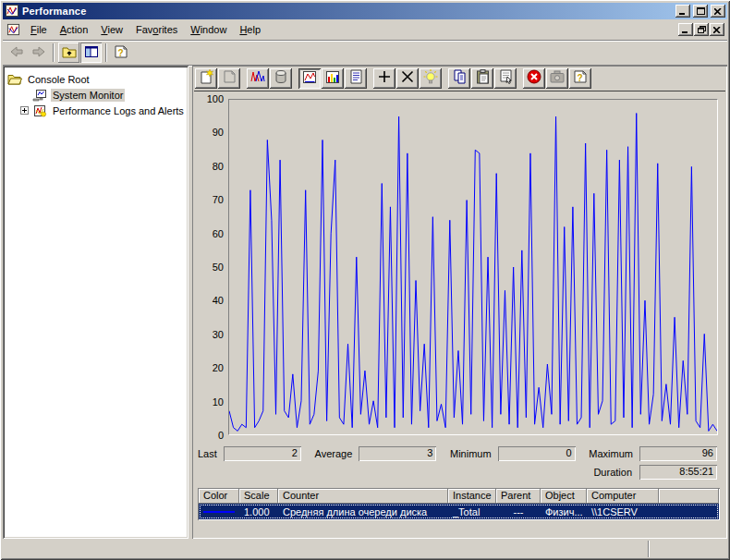  I want to click on maximum-value: 96, so click(678, 454).